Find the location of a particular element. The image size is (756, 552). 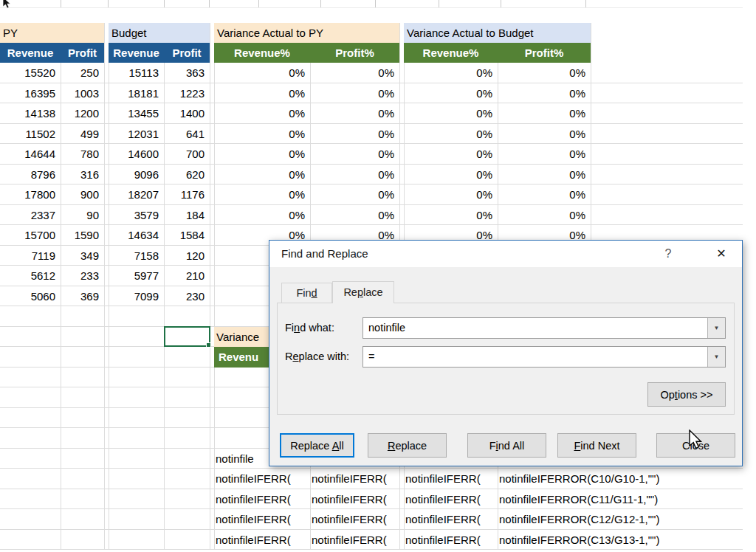

cell: 18181 is located at coordinates (136, 94).